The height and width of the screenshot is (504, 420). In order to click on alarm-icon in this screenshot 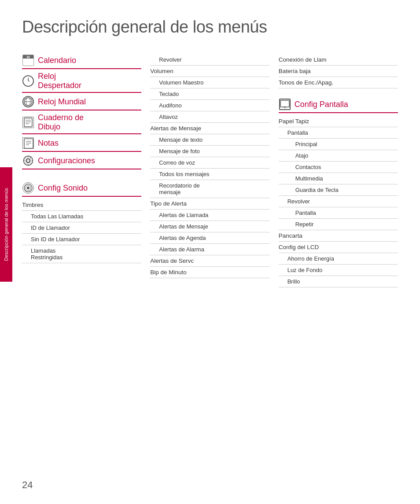, I will do `click(28, 81)`.